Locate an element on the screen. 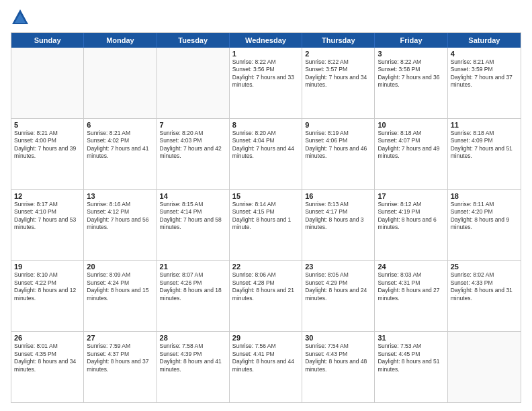 Image resolution: width=532 pixels, height=411 pixels. day-number: 22 is located at coordinates (266, 267).